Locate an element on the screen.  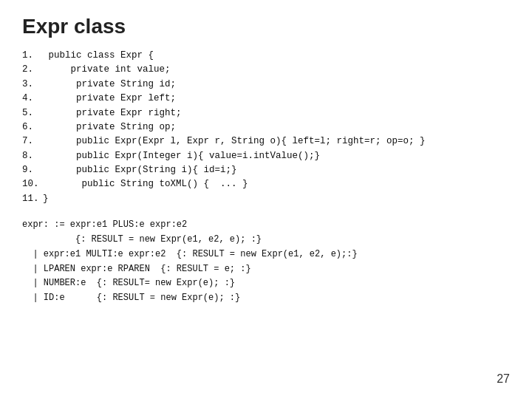
line-number: 11. is located at coordinates (33, 200).